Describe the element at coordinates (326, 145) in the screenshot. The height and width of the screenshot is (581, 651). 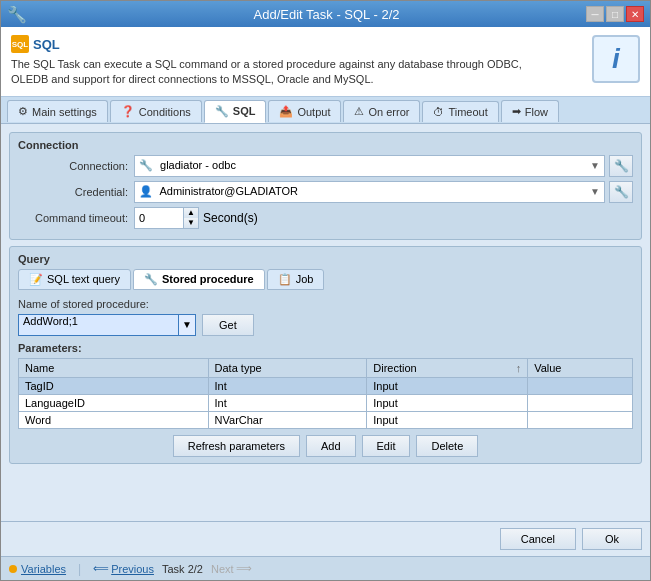
I see `connection-title: Connection` at that location.